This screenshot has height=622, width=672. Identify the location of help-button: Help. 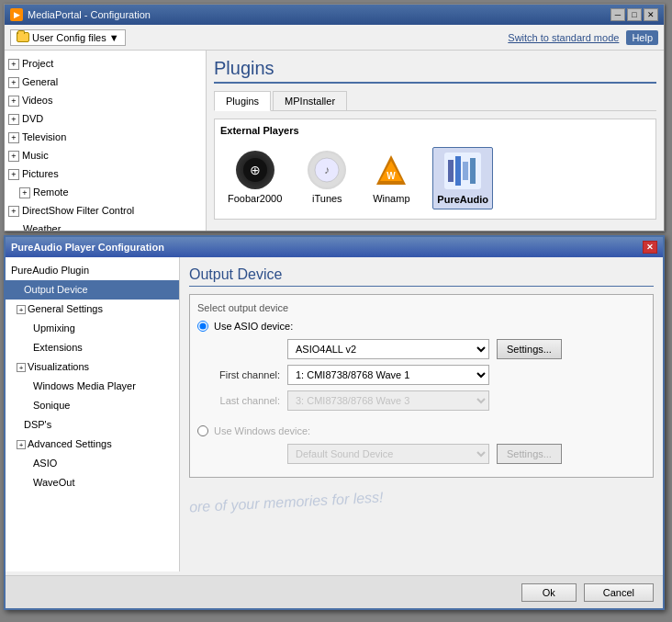
(643, 38).